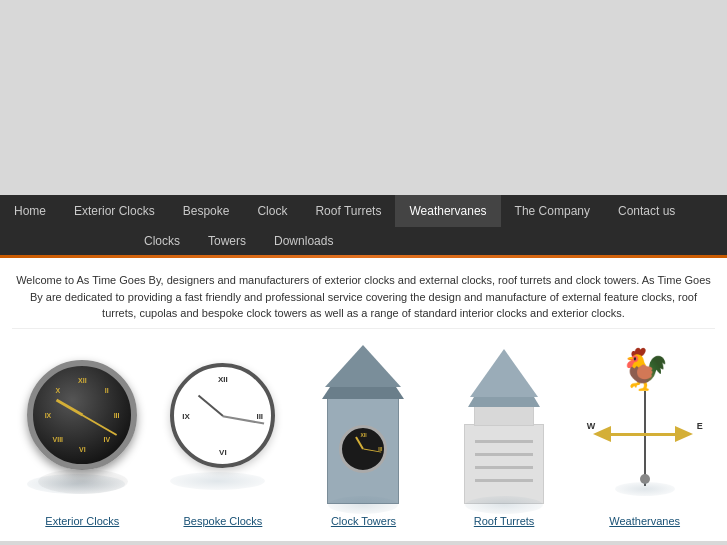 This screenshot has width=727, height=545. I want to click on roof-turret-image, so click(504, 427).